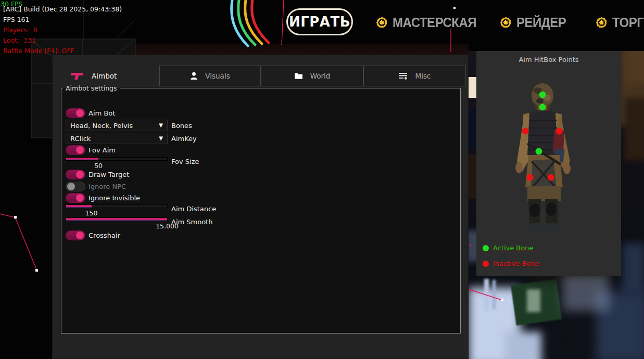 Image resolution: width=644 pixels, height=359 pixels. I want to click on person-icon, so click(194, 76).